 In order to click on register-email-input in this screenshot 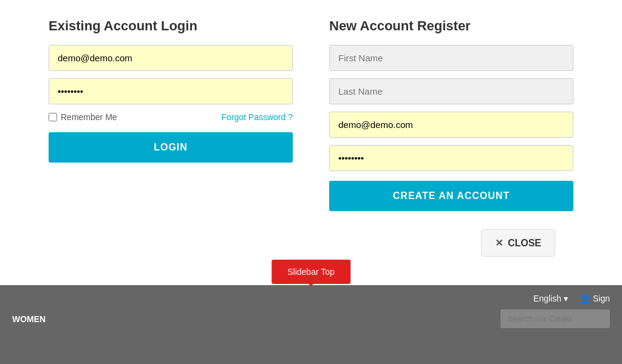, I will do `click(451, 125)`.